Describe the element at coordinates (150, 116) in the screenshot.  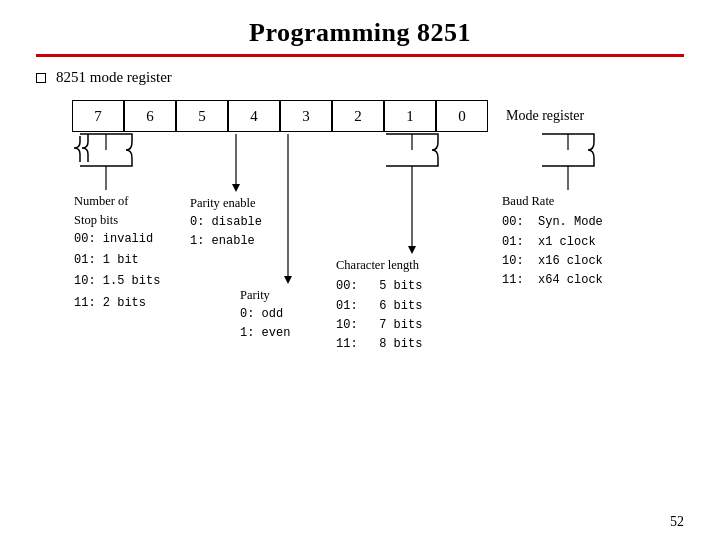
I see `bit-6: 6` at that location.